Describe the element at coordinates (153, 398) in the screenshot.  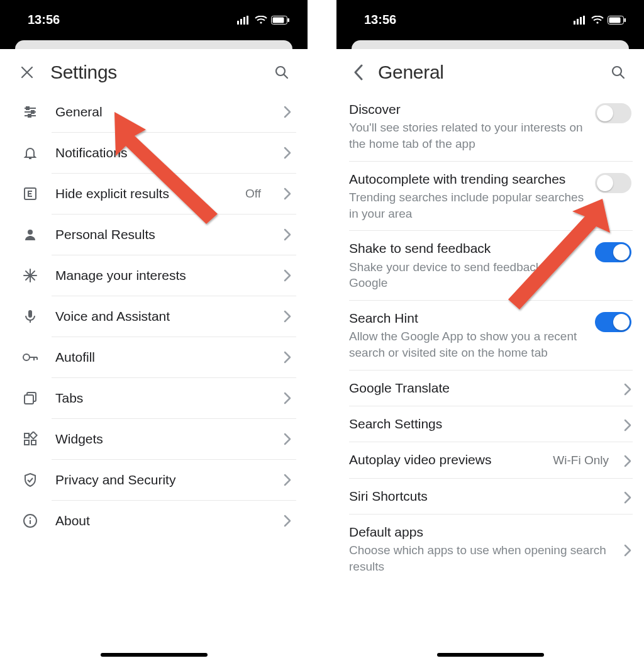
I see `row-tabs: Tabs` at that location.